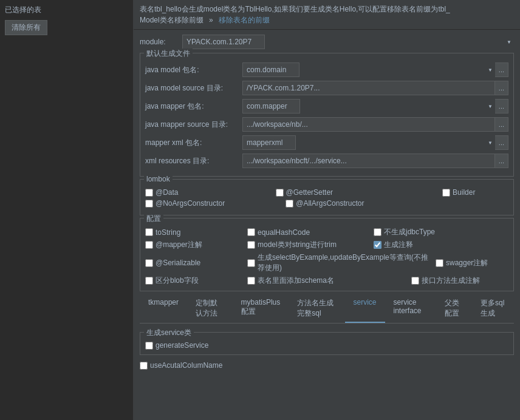  I want to click on java-mapper-src-browse-btn: ..., so click(502, 124).